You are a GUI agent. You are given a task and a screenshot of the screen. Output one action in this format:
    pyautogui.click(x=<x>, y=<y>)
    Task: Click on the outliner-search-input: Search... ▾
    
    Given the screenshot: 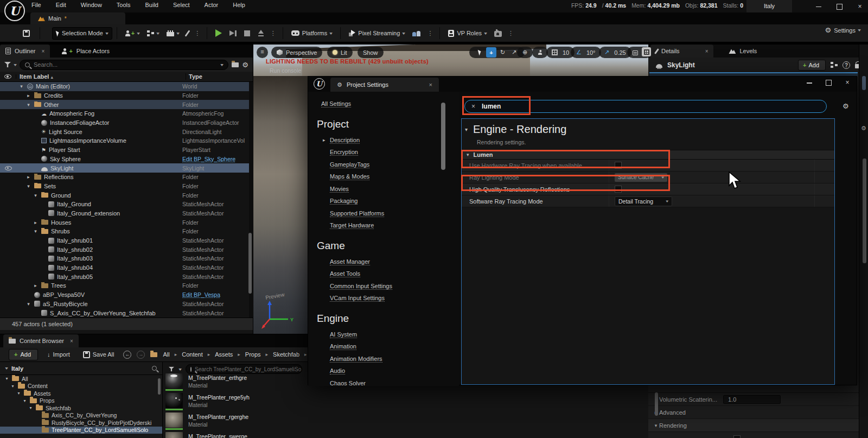 What is the action you would take?
    pyautogui.click(x=124, y=65)
    